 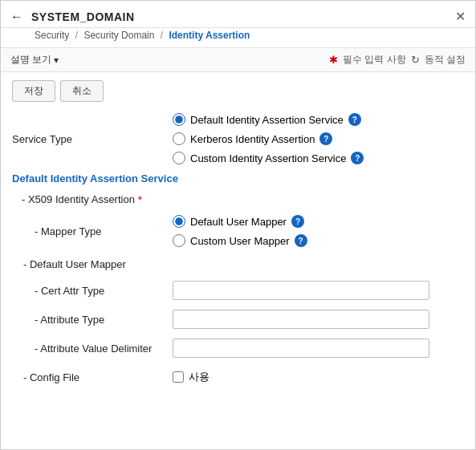 What do you see at coordinates (238, 200) in the screenshot?
I see `x509-row: - X509 Identity Assertion＊` at bounding box center [238, 200].